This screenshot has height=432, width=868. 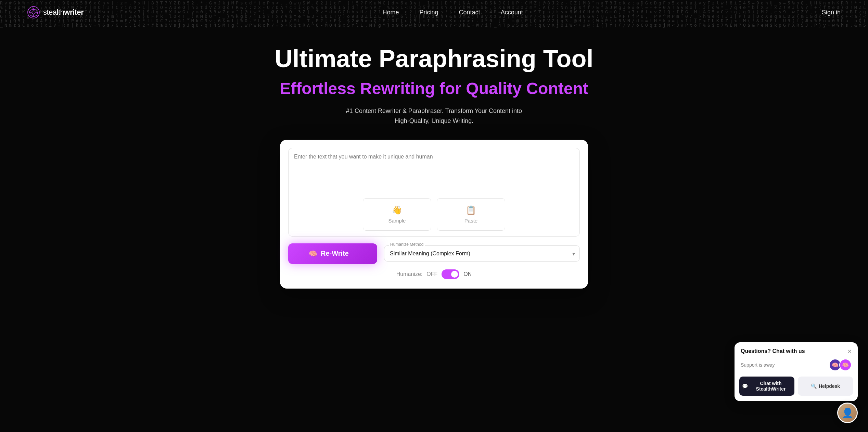 What do you see at coordinates (432, 274) in the screenshot?
I see `toggle-off-label: OFF` at bounding box center [432, 274].